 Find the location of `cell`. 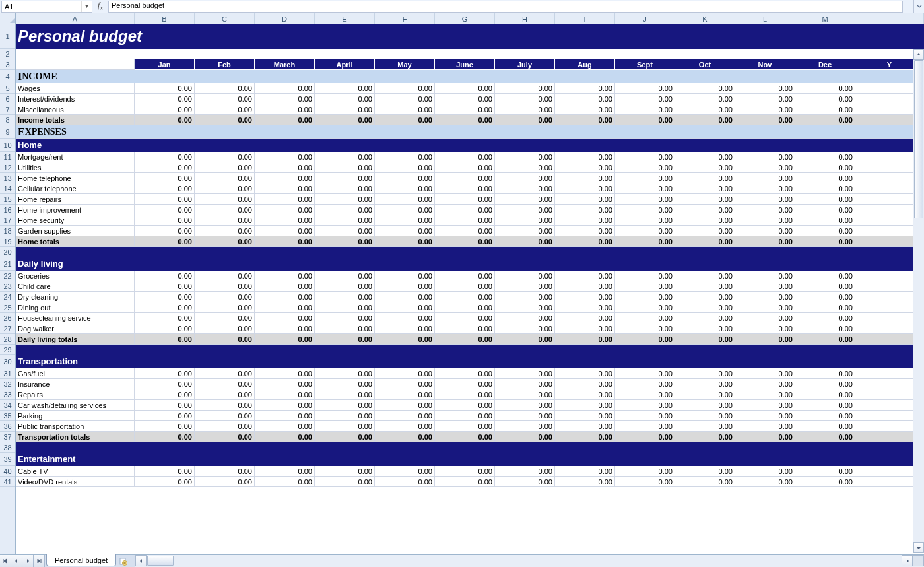

cell is located at coordinates (75, 65).